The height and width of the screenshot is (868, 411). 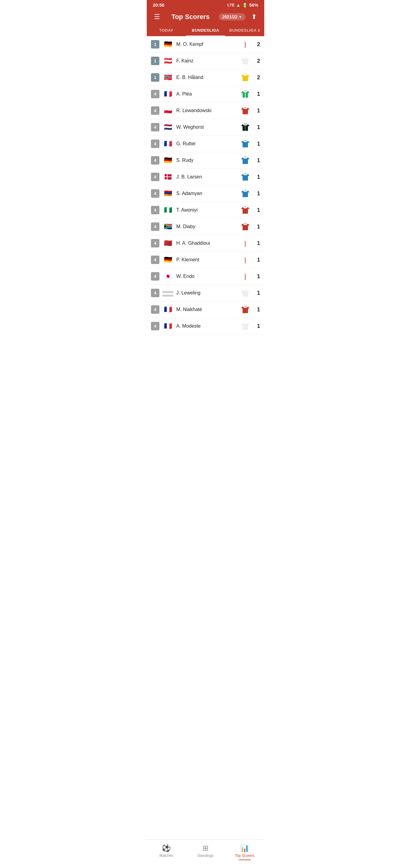 I want to click on scorer-row: 4 🇩🇰 J. B. Larsen 1, so click(x=205, y=177).